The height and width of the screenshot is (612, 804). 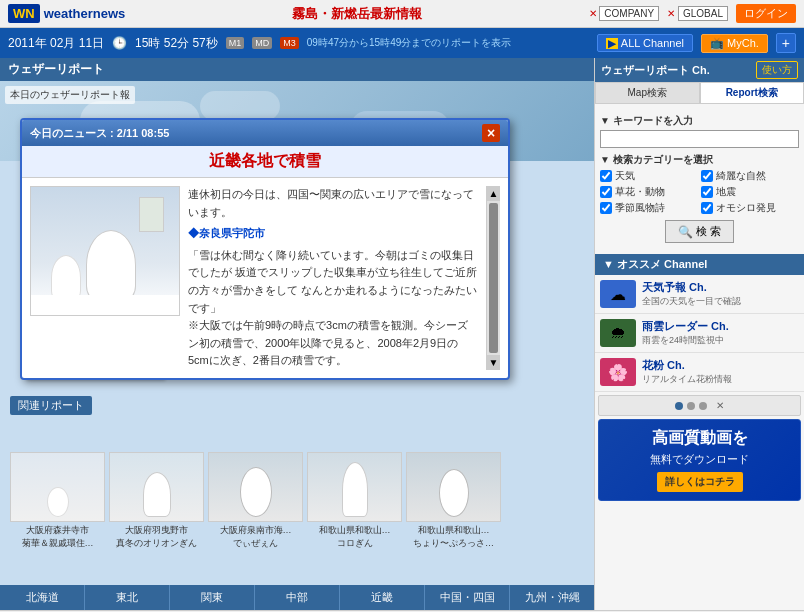 I want to click on site-name: weathernews, so click(x=85, y=14).